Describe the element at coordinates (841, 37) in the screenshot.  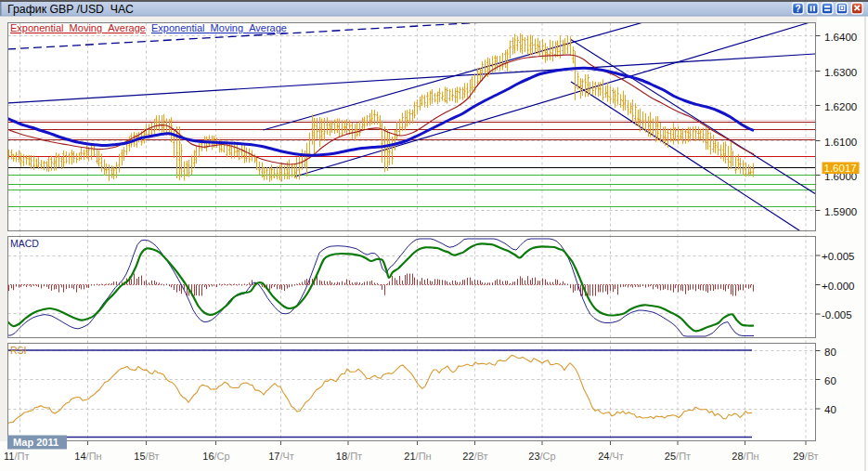
I see `svg-text: 1.6400` at that location.